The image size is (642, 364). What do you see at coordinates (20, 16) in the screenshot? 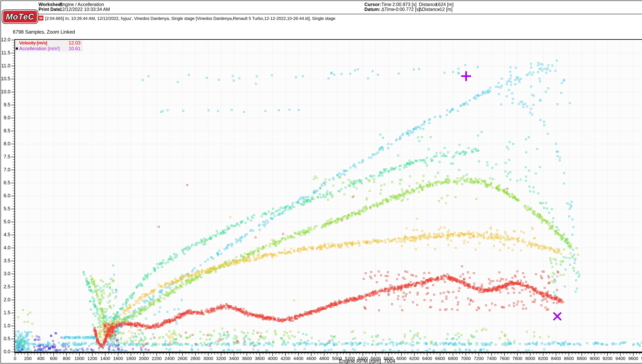
I see `motec-logo: MoTeC` at bounding box center [20, 16].